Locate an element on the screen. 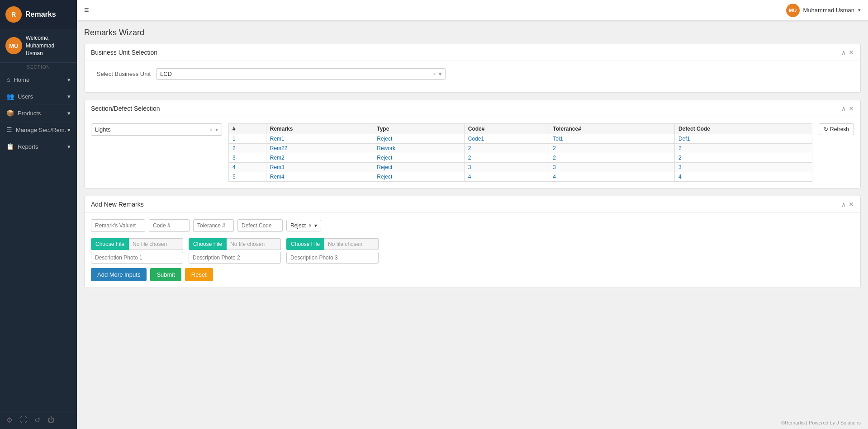  table-cell-remarks: Rem2 is located at coordinates (319, 158).